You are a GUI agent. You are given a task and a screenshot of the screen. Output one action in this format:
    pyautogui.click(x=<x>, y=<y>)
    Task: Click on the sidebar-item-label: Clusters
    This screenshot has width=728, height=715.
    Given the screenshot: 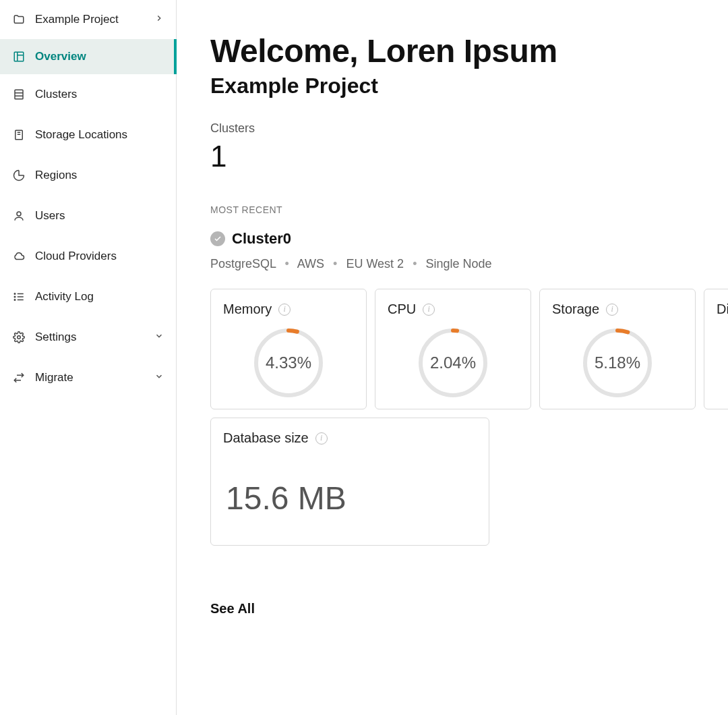 What is the action you would take?
    pyautogui.click(x=100, y=94)
    